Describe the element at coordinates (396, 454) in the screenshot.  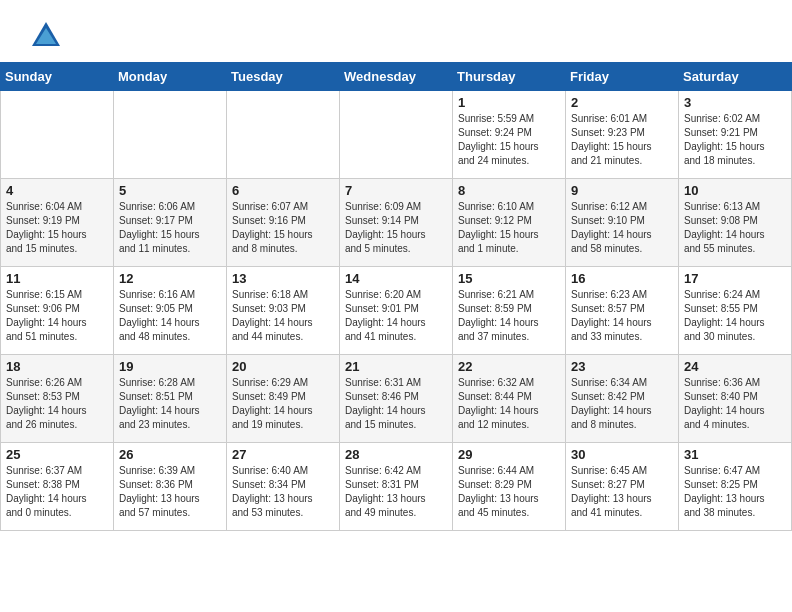
I see `day-number: 28` at that location.